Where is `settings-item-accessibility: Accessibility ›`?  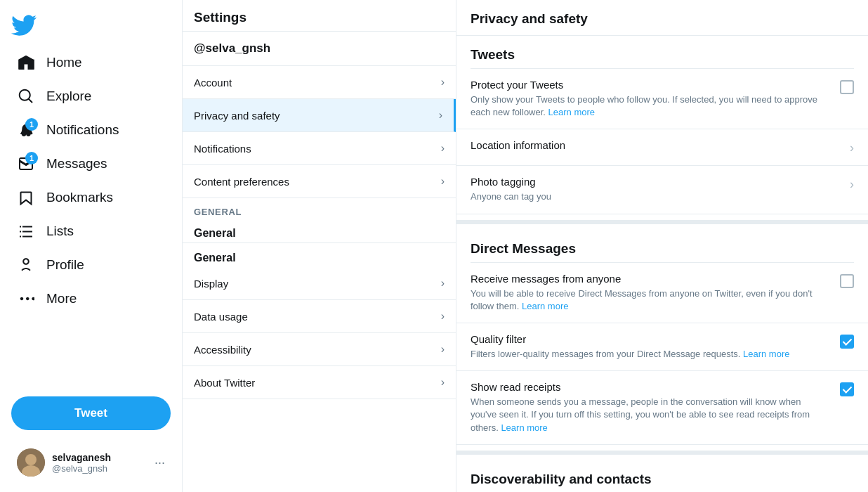
settings-item-accessibility: Accessibility › is located at coordinates (319, 350).